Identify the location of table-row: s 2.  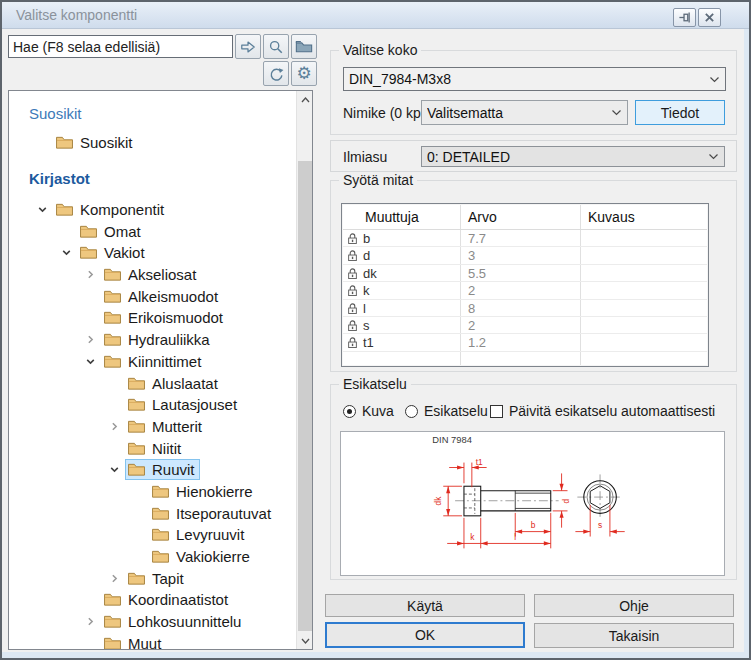
(525, 326).